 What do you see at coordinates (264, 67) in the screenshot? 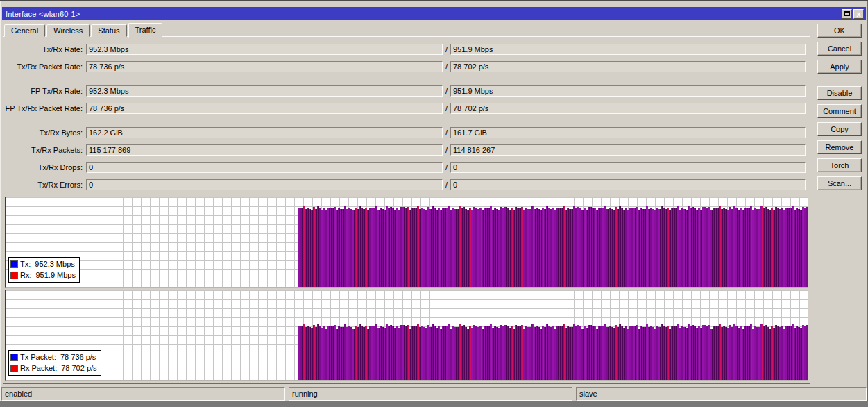
I see `tx-packet-rate-field: 78 736 p/s` at bounding box center [264, 67].